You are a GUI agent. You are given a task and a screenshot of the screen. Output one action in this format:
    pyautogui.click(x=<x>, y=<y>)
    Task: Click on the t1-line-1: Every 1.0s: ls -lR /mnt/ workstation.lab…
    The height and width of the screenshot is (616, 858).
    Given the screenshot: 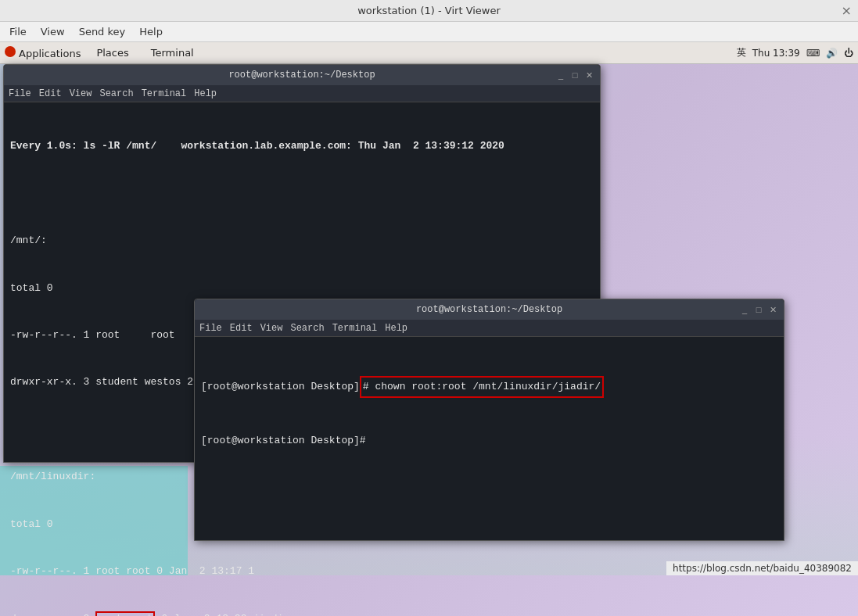 What is the action you would take?
    pyautogui.click(x=302, y=146)
    